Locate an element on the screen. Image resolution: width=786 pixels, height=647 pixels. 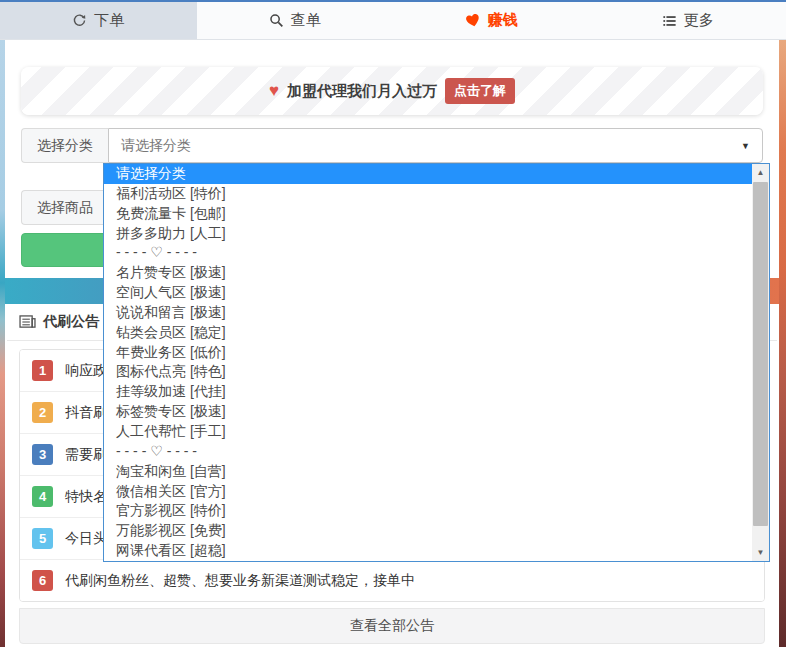
notice-number-badge: 2 is located at coordinates (42, 412).